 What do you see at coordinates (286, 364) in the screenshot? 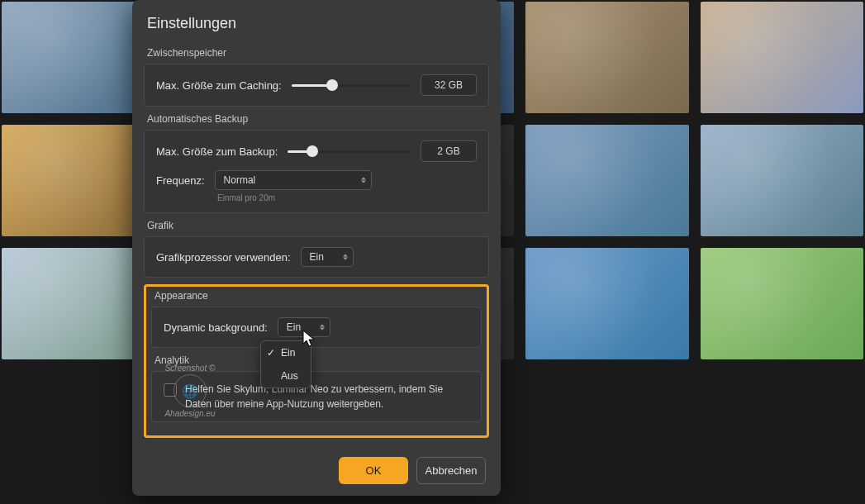
I see `dynamic-bg-dropdown: ✓ Ein Aus` at bounding box center [286, 364].